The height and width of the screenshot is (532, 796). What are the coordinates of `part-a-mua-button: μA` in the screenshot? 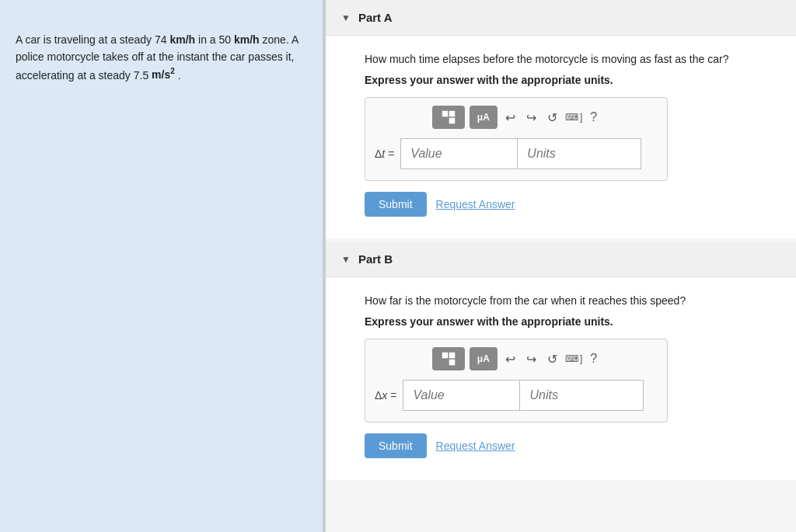 It's located at (484, 117).